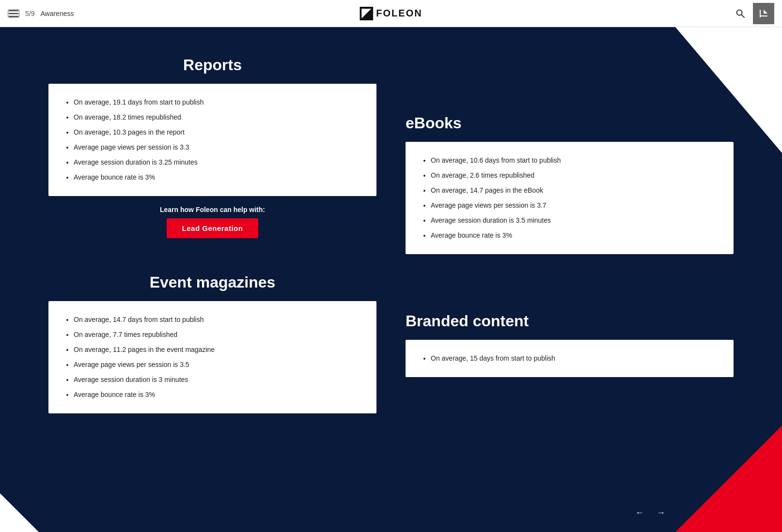  I want to click on branded-content-section: Branded content On average, 15 days from…, so click(570, 344).